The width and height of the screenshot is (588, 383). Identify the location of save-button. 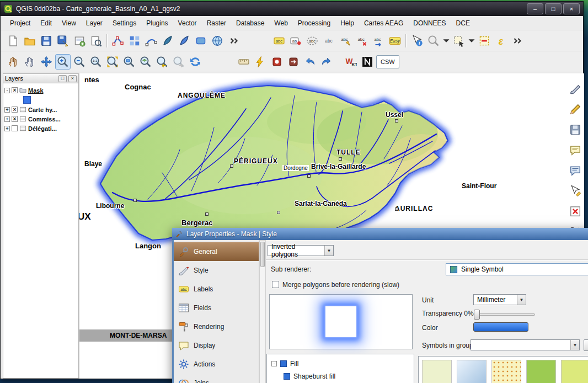
(46, 41).